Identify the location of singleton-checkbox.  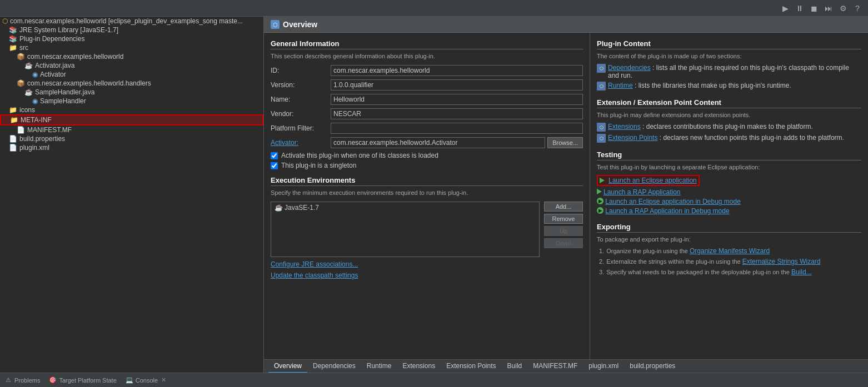
(275, 165).